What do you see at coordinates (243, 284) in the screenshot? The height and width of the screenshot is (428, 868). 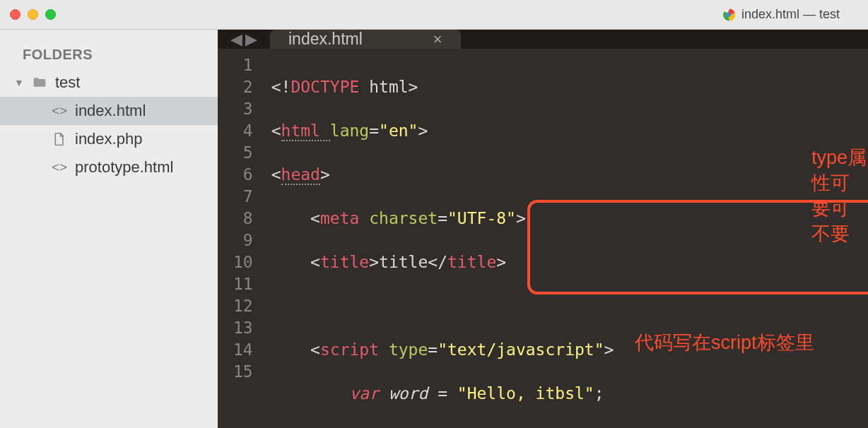 I see `line-number: 11` at bounding box center [243, 284].